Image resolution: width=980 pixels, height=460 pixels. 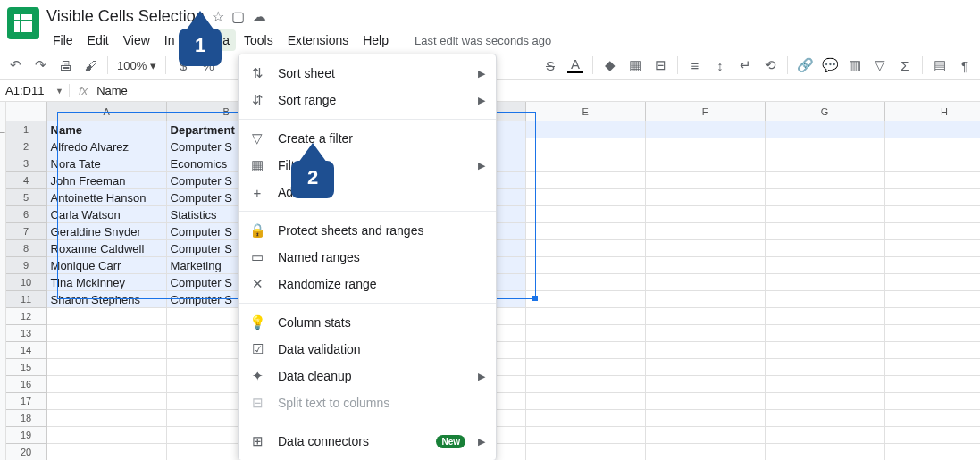 What do you see at coordinates (825, 112) in the screenshot?
I see `col-header-G: G` at bounding box center [825, 112].